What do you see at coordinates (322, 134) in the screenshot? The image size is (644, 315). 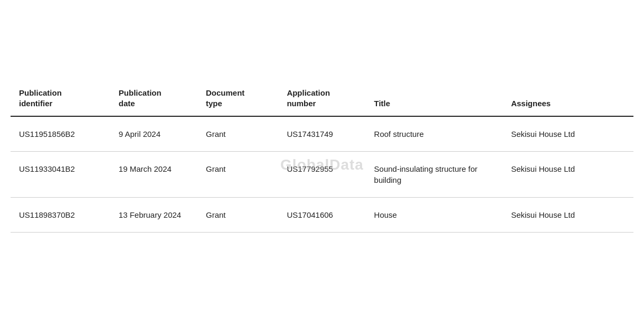 I see `table-row: US11951856B29 April 2024GrantUS17431749R…` at bounding box center [322, 134].